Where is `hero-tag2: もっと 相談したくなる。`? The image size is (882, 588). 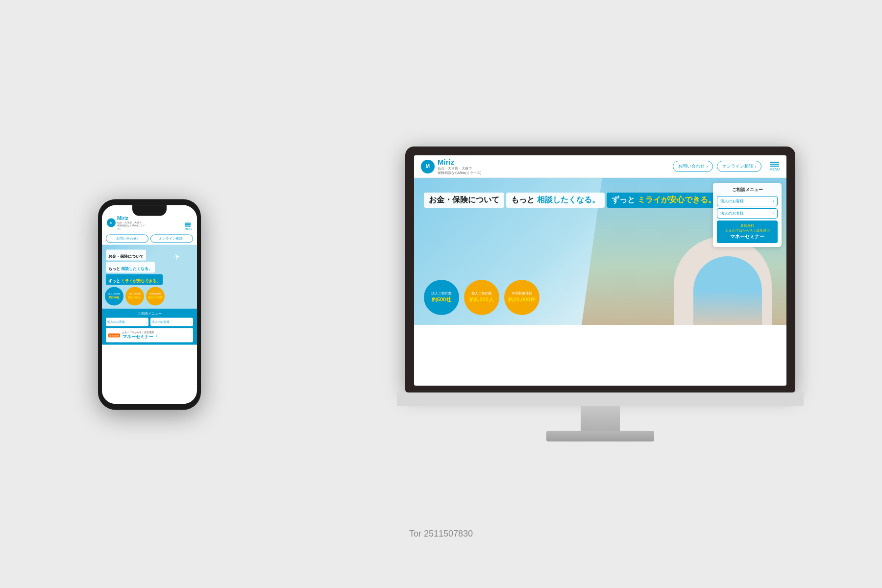 hero-tag2: もっと 相談したくなる。 is located at coordinates (555, 200).